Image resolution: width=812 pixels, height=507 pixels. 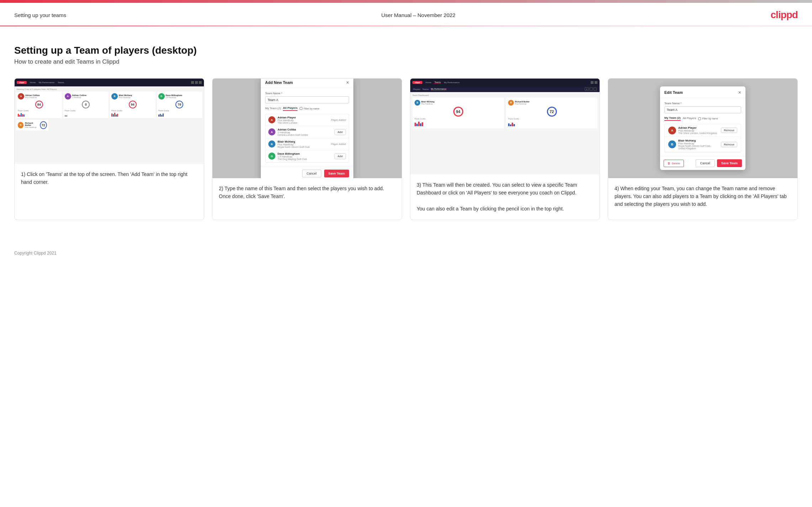 I want to click on modal4-cancel-button: Cancel, so click(x=705, y=163).